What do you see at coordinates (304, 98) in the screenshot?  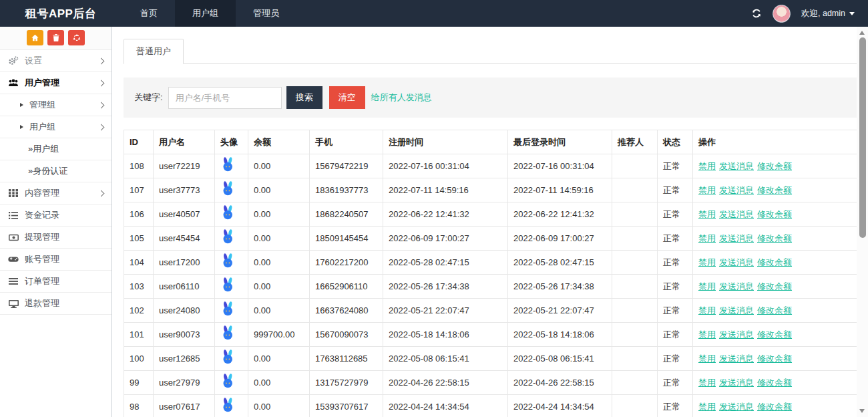 I see `search-button: 搜索` at bounding box center [304, 98].